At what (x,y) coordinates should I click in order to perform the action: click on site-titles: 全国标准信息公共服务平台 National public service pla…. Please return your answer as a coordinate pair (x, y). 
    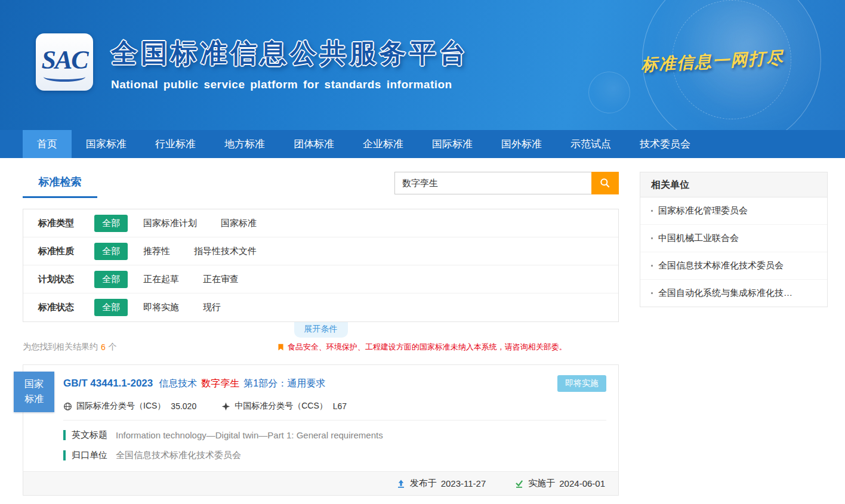
    Looking at the image, I should click on (290, 63).